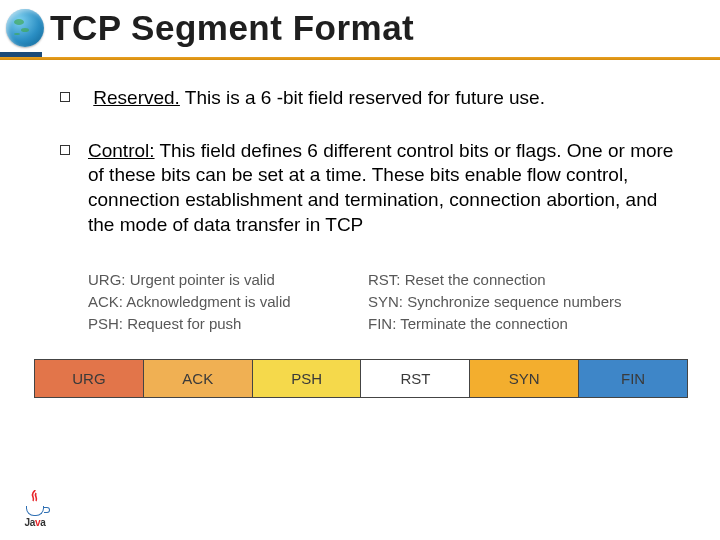 The image size is (720, 540). I want to click on flag-cell-urg: URG, so click(90, 378).